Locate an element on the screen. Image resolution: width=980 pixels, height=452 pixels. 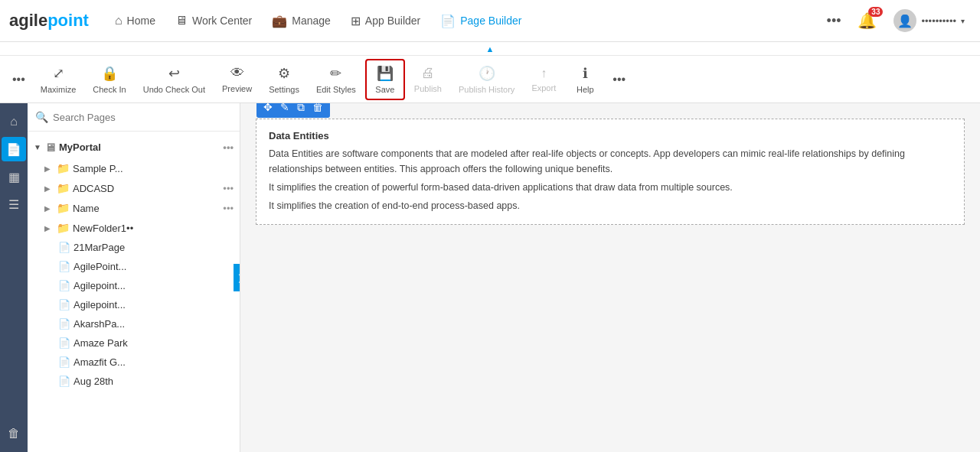
left-nav-list: ☰ is located at coordinates (14, 204).